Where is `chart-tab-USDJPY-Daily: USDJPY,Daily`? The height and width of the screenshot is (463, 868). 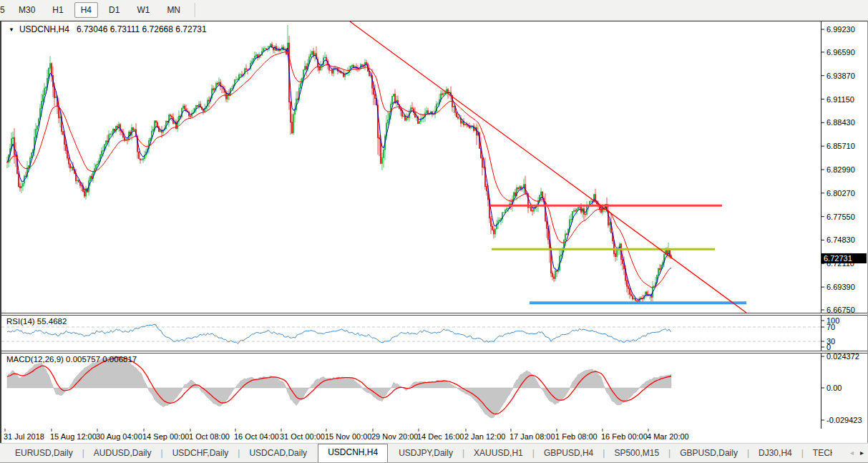
chart-tab-USDJPY-Daily: USDJPY,Daily is located at coordinates (426, 454).